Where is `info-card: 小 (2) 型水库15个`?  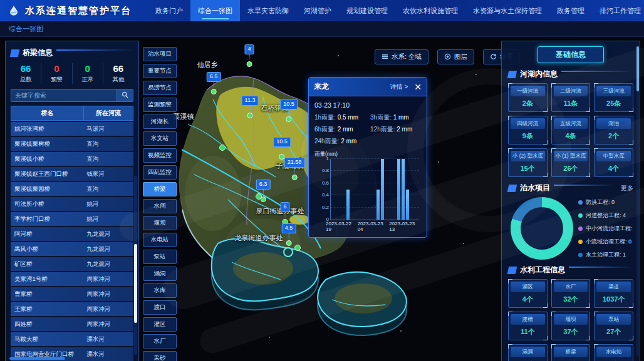
info-card: 小 (2) 型水库15个 is located at coordinates (527, 163).